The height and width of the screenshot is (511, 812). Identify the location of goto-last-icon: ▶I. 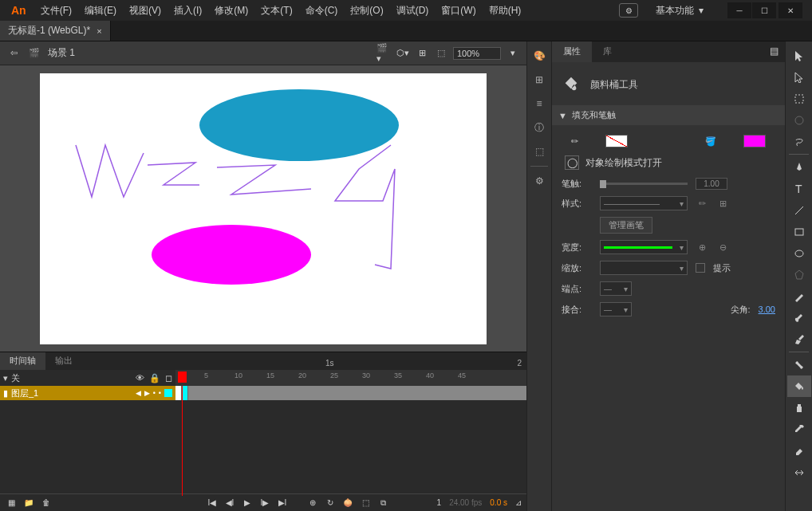
(282, 503).